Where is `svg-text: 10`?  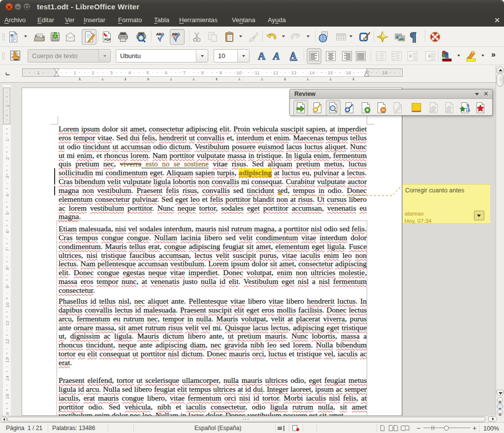 svg-text: 10 is located at coordinates (468, 110).